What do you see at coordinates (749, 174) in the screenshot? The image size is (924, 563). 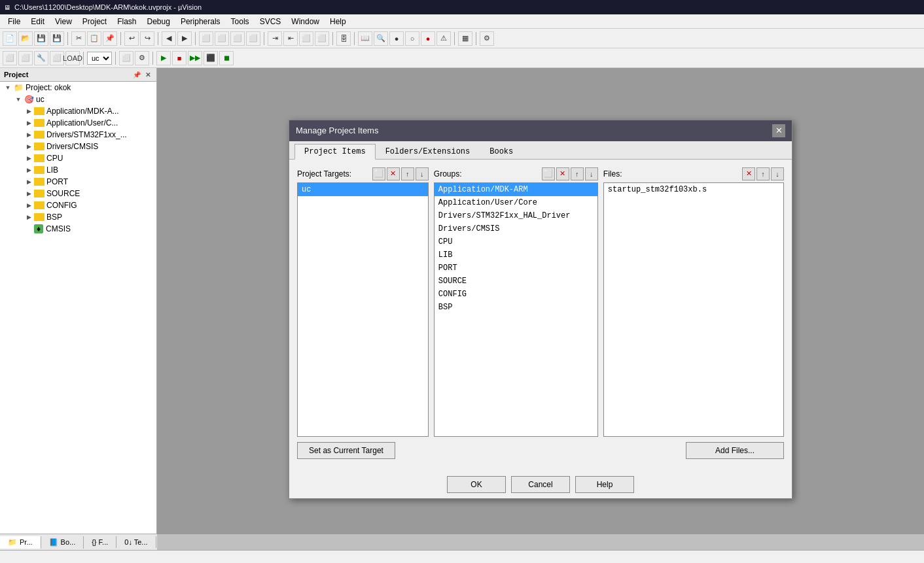 I see `files-delete-btn: ✕` at bounding box center [749, 174].